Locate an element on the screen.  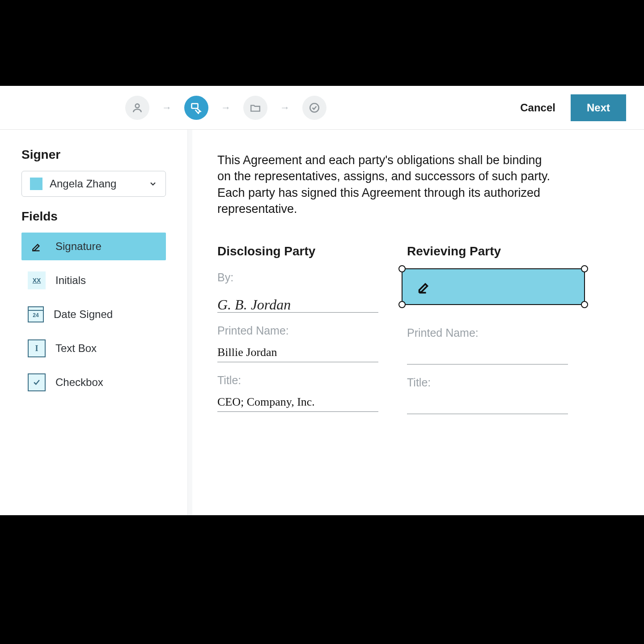
check-circle-icon is located at coordinates (314, 108).